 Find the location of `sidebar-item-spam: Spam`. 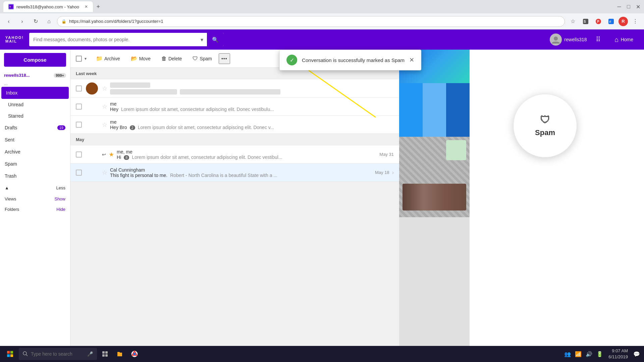

sidebar-item-spam: Spam is located at coordinates (35, 164).